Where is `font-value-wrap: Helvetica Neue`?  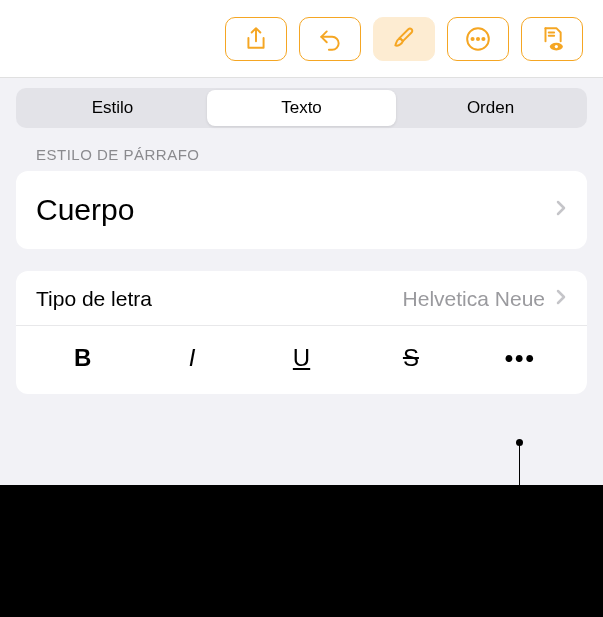
font-value-wrap: Helvetica Neue is located at coordinates (485, 299).